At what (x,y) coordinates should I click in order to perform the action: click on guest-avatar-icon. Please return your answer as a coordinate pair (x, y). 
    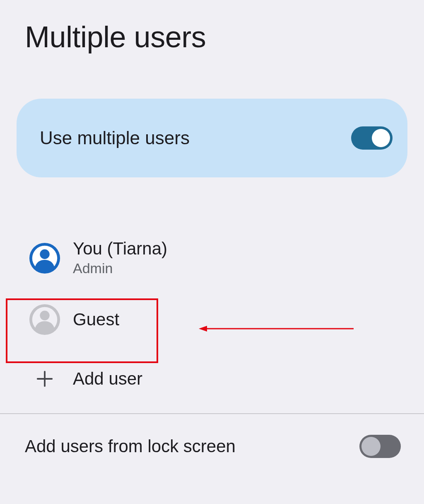
    Looking at the image, I should click on (45, 320).